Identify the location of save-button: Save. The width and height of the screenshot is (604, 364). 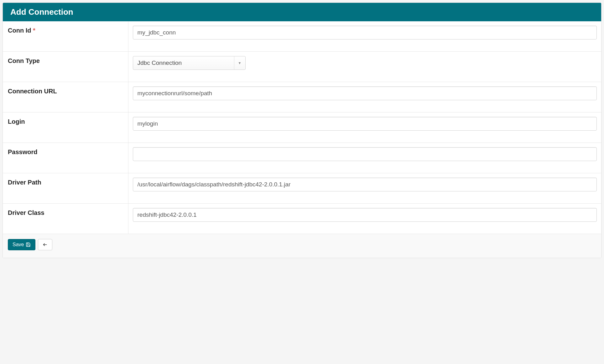
(22, 245).